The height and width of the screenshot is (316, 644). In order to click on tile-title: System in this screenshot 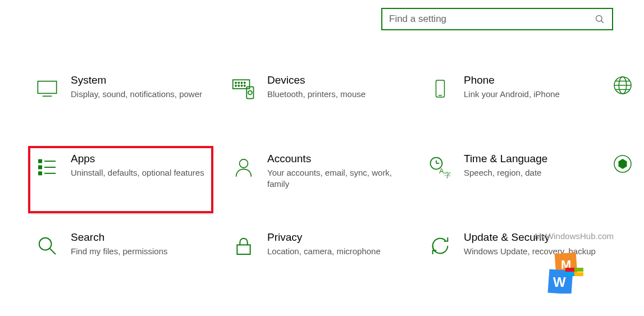, I will do `click(138, 80)`.